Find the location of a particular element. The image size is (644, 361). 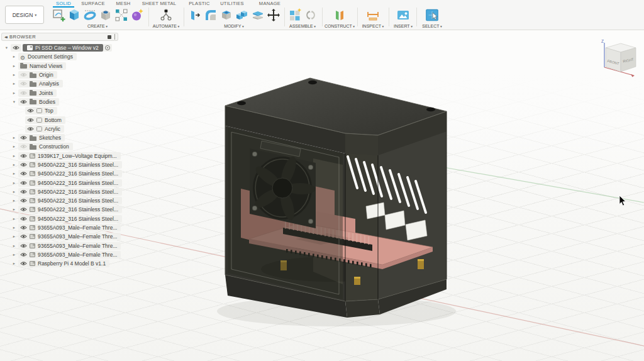

revolve-icon is located at coordinates (90, 15).